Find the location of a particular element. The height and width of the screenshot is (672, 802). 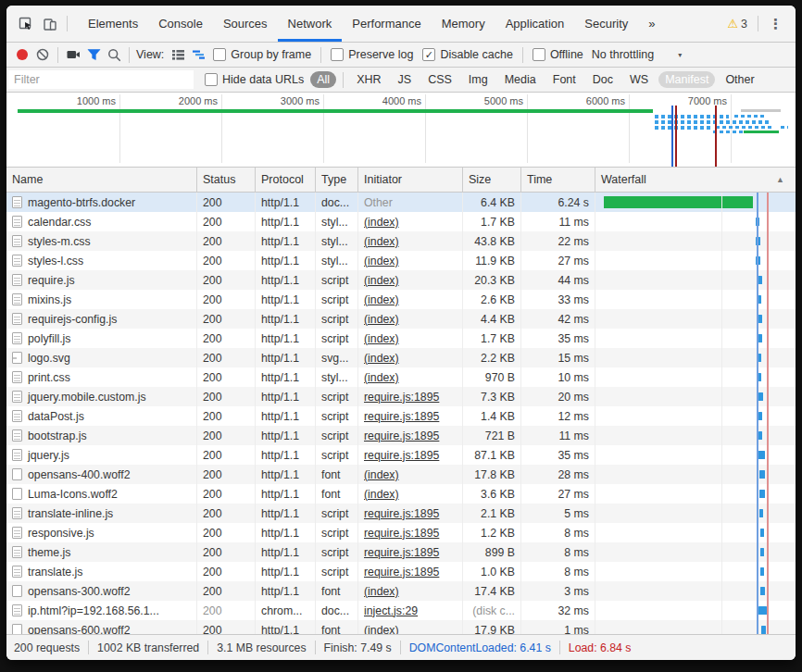

table-row: calendar.css200http/1.1styl...(index)1.7… is located at coordinates (401, 222).